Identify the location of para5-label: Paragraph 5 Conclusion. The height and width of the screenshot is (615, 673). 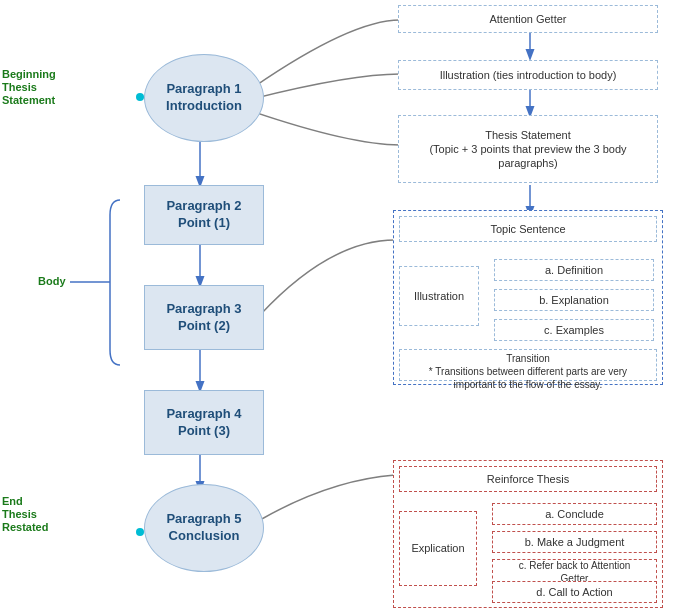
(204, 528).